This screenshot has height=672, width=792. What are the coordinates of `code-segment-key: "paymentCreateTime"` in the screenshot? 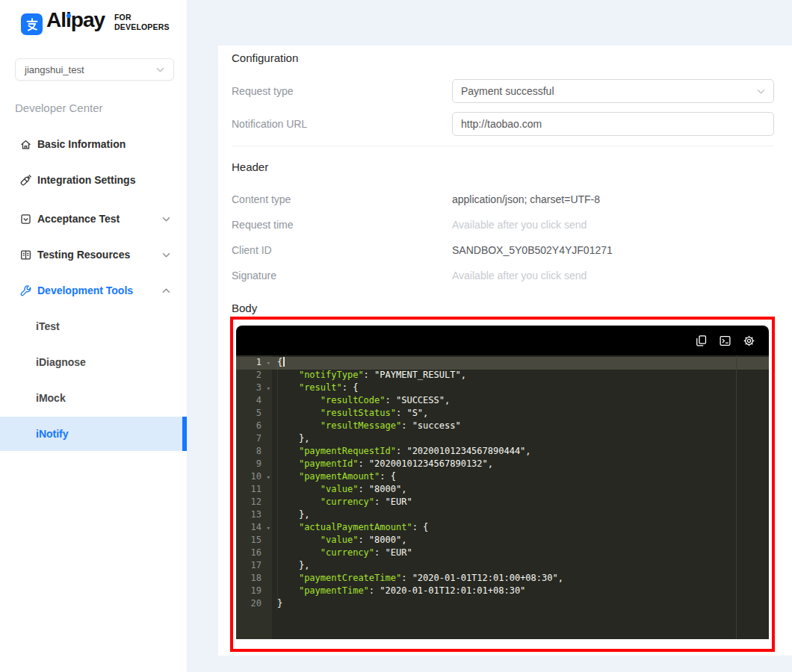 It's located at (350, 578).